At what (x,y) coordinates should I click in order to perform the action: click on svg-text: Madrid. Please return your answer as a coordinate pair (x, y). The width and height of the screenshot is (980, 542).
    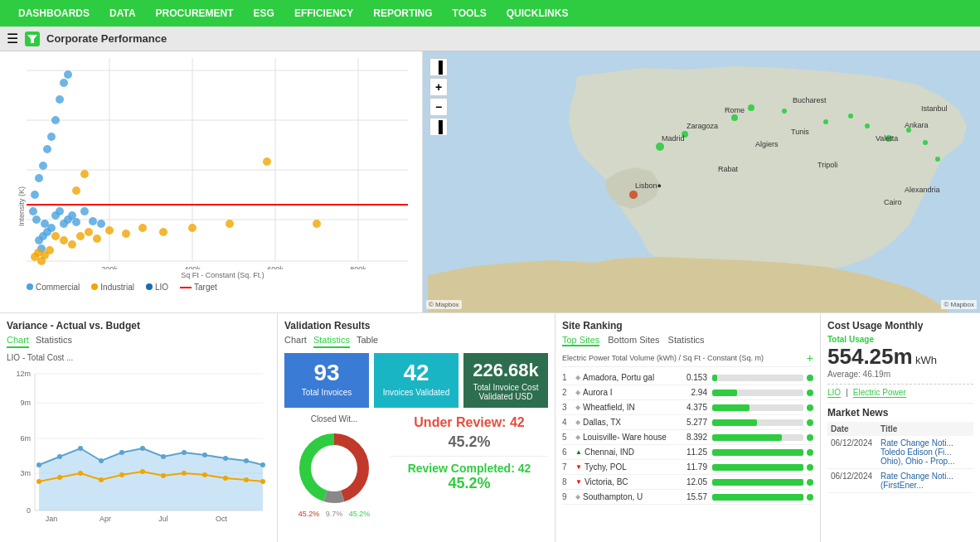
    Looking at the image, I should click on (673, 138).